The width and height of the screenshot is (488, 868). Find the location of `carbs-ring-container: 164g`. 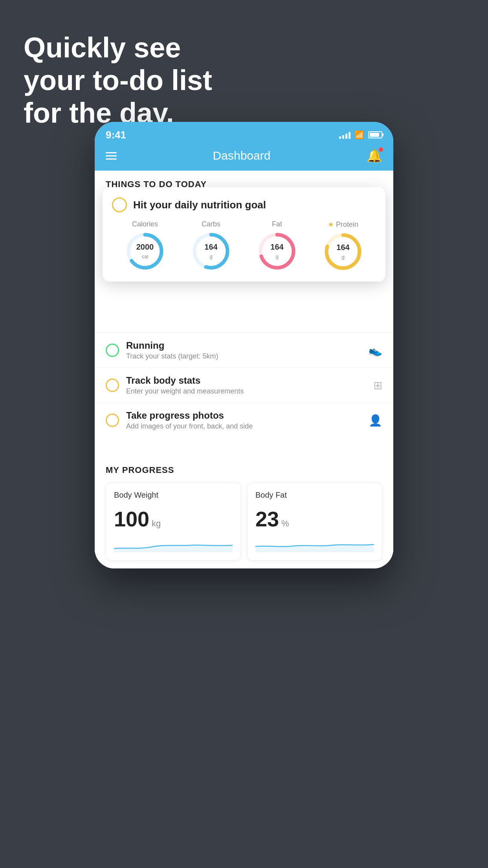

carbs-ring-container: 164g is located at coordinates (211, 251).